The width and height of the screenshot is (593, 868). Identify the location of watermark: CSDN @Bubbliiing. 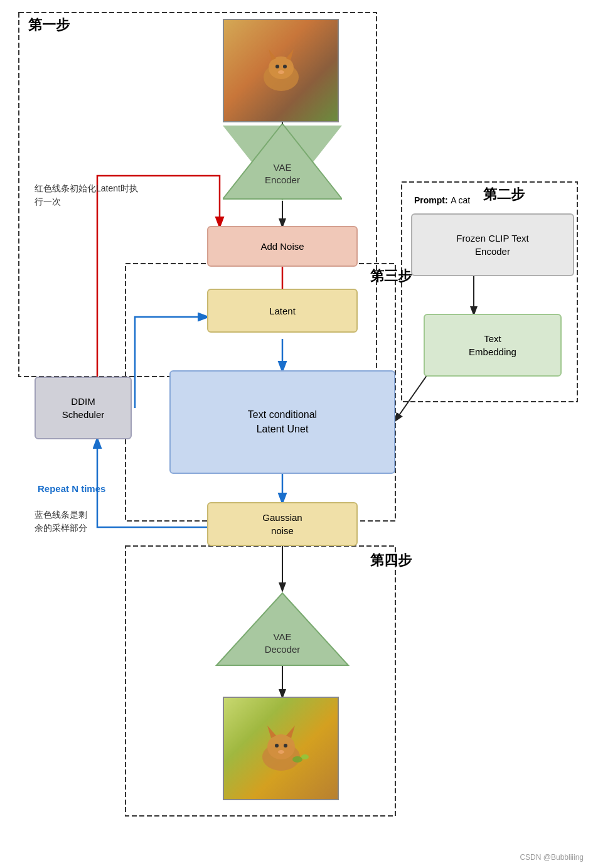
(552, 857).